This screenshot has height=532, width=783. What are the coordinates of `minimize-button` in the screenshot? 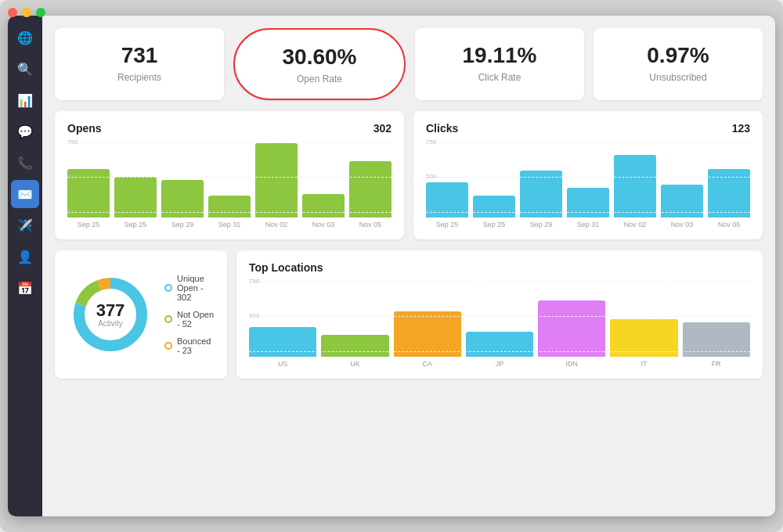 It's located at (27, 13).